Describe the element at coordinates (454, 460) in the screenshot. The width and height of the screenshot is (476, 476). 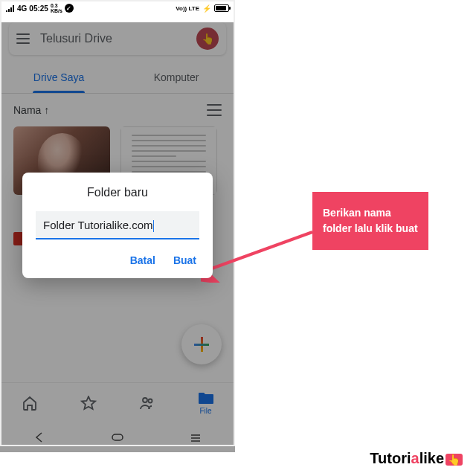
I see `watermark-icon: 👆` at that location.